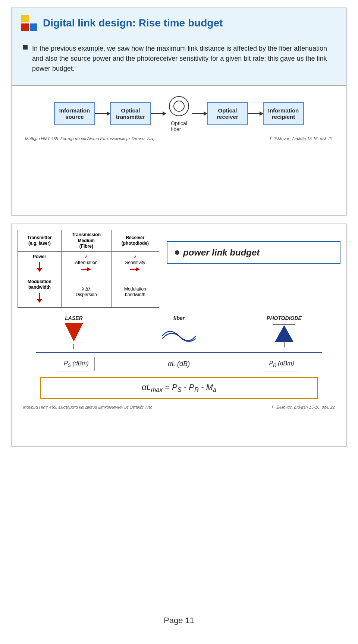 The image size is (358, 644). I want to click on box-optical-transmitter: Opticaltransmitter, so click(131, 114).